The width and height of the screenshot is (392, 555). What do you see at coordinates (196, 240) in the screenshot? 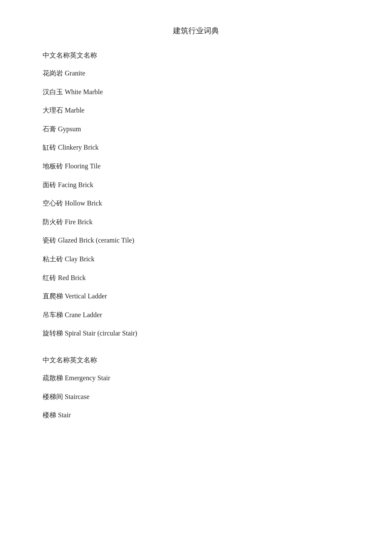
I see `list-item: 瓷砖 Glazed Brick (ceramic Tile)` at bounding box center [196, 240].